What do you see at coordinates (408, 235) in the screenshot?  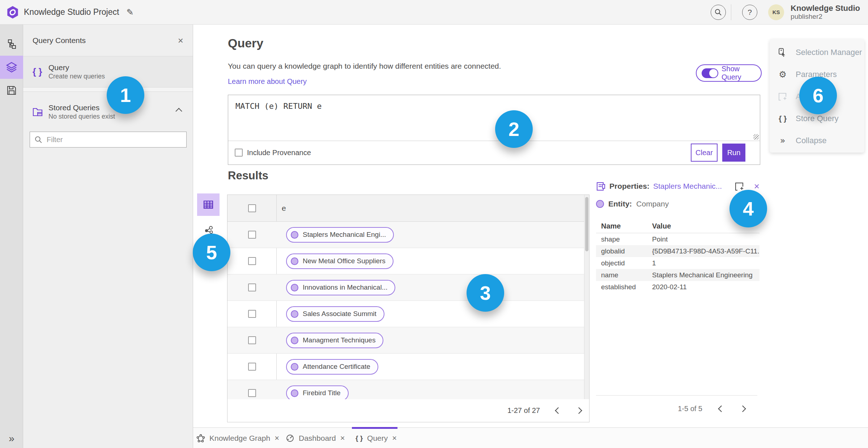 I see `table-row: Staplers Mechanical Engi...` at bounding box center [408, 235].